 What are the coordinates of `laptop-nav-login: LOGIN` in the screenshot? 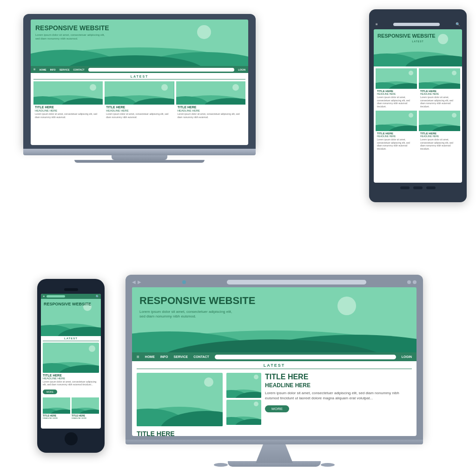 It's located at (242, 70).